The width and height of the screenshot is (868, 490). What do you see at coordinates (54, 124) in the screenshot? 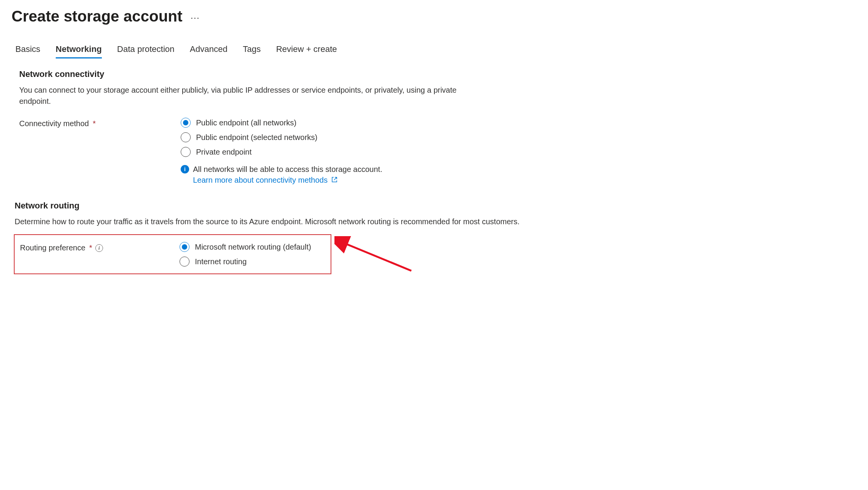
I see `label-text-connectivity: Connectivity method` at bounding box center [54, 124].